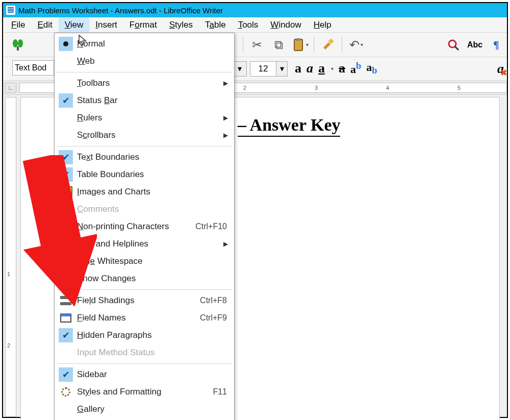 The height and width of the screenshot is (420, 510). Describe the element at coordinates (496, 45) in the screenshot. I see `formatting-marks-icon: ¶` at that location.